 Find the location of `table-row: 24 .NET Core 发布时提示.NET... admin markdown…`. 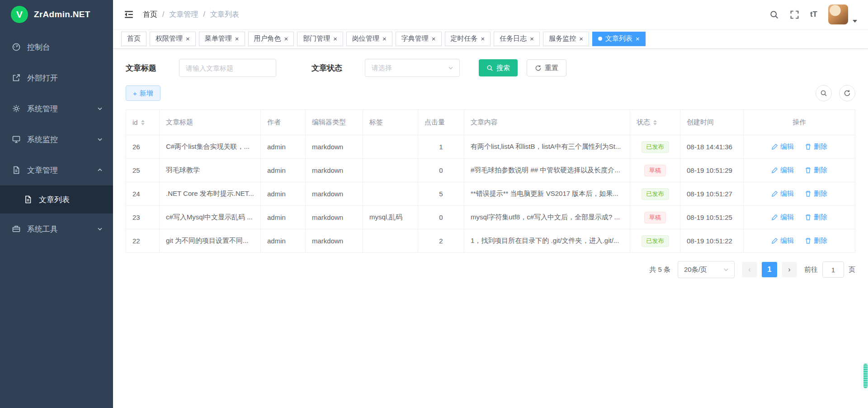

table-row: 24 .NET Core 发布时提示.NET... admin markdown… is located at coordinates (491, 194).